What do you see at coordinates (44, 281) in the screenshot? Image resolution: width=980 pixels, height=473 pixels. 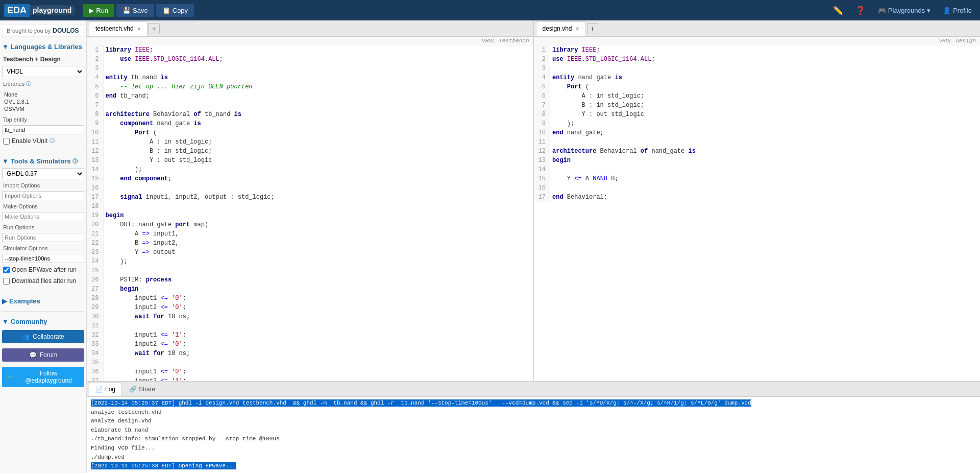 I see `download-files-label: Download files after run` at bounding box center [44, 281].